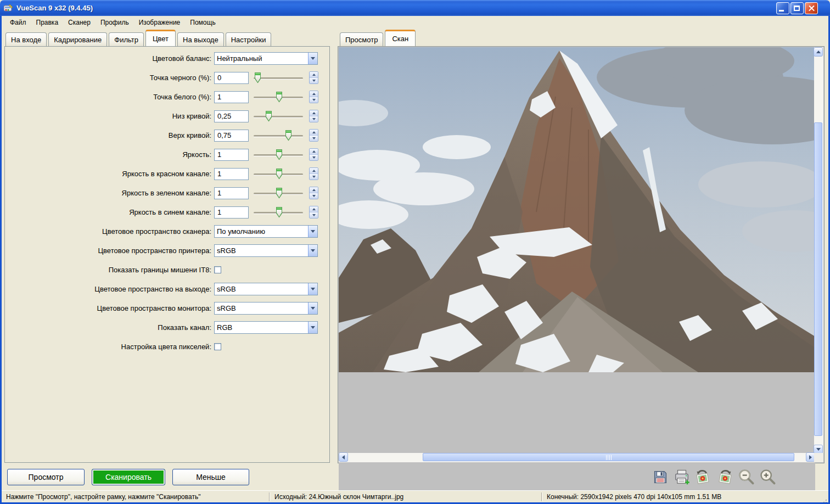 This screenshot has height=504, width=830. I want to click on scroll-left-button, so click(344, 457).